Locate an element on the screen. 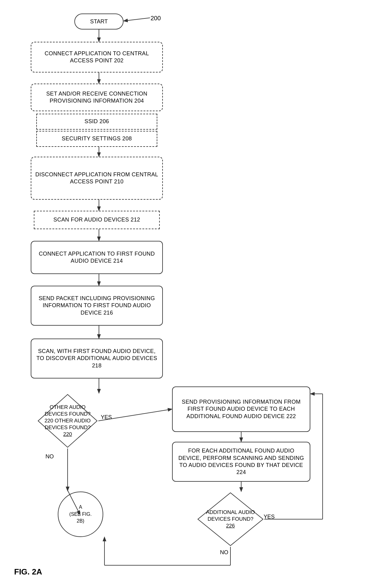 The height and width of the screenshot is (588, 381). box-224: FOR EACH ADDITIONAL FOUND AUDIO DEVICE, … is located at coordinates (241, 462).